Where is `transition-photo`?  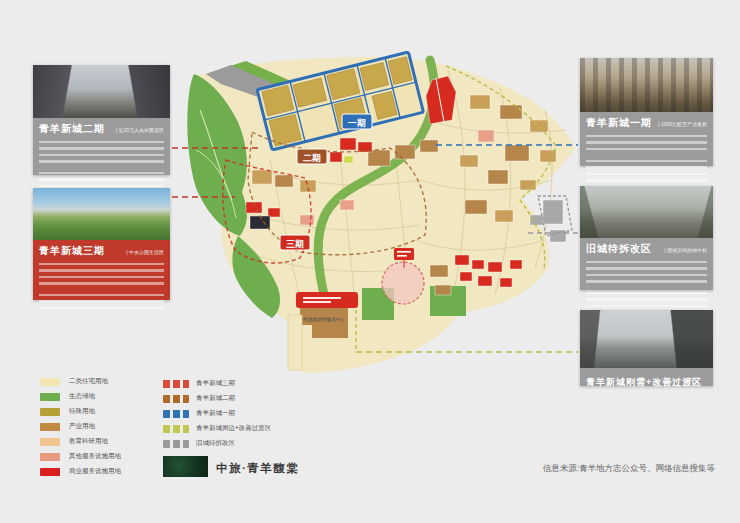 transition-photo is located at coordinates (646, 339).